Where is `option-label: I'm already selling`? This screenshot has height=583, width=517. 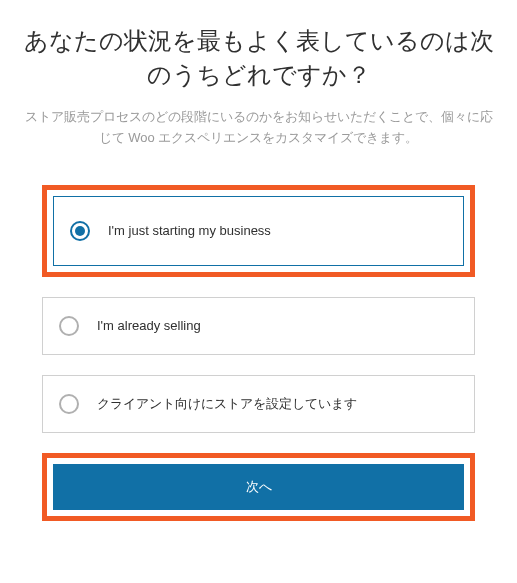 option-label: I'm already selling is located at coordinates (149, 326).